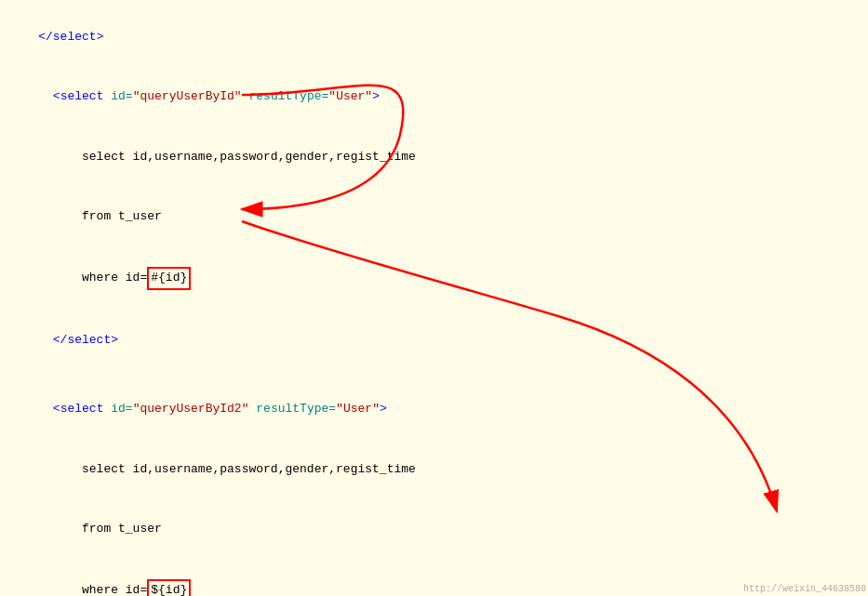  What do you see at coordinates (434, 340) in the screenshot?
I see `code-line-1-5: </select>` at bounding box center [434, 340].